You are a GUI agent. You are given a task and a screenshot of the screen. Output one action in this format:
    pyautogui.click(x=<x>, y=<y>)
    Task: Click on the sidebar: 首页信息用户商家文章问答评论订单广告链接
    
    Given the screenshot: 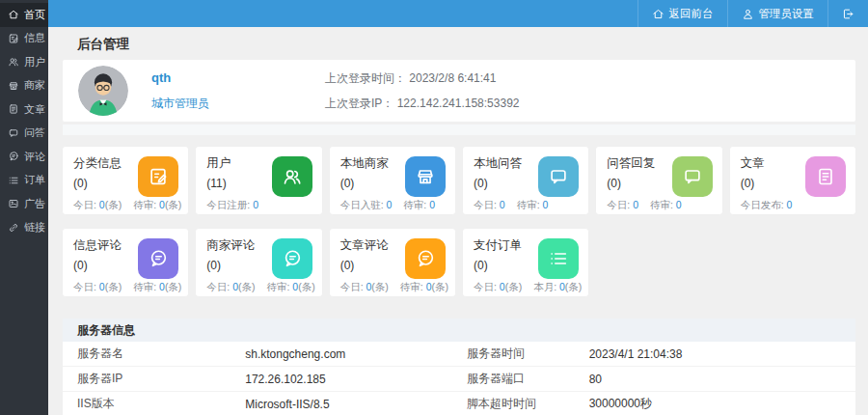 What is the action you would take?
    pyautogui.click(x=24, y=208)
    